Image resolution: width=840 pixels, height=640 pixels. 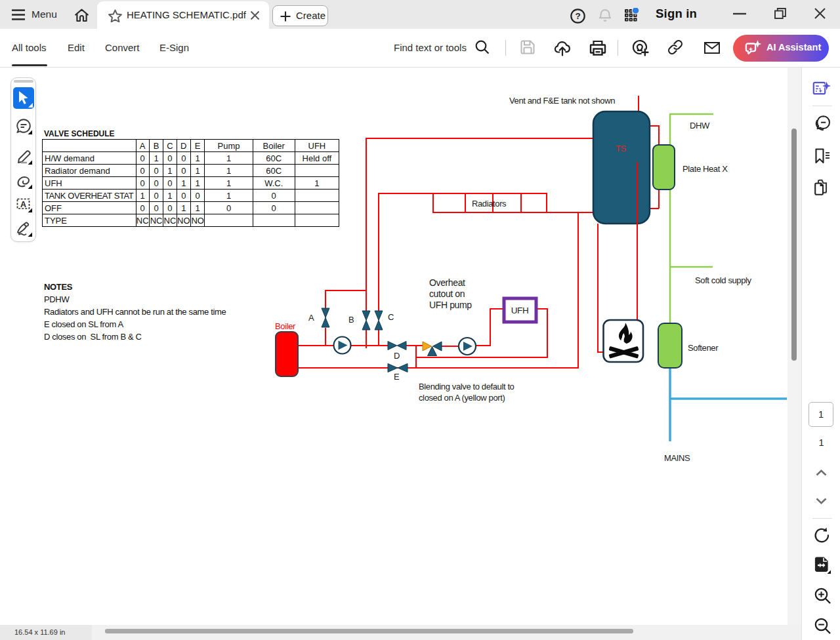 What do you see at coordinates (448, 283) in the screenshot?
I see `svg-text: Overheat` at bounding box center [448, 283].